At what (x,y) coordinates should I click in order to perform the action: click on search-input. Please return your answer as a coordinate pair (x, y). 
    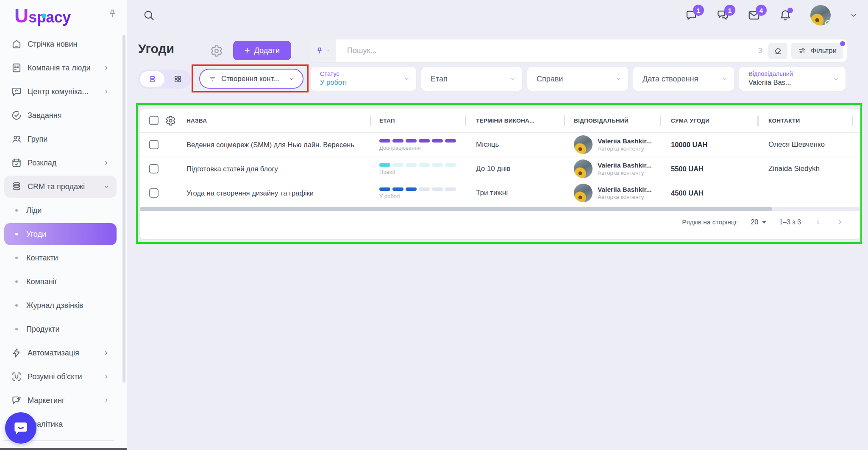
    Looking at the image, I should click on (547, 51).